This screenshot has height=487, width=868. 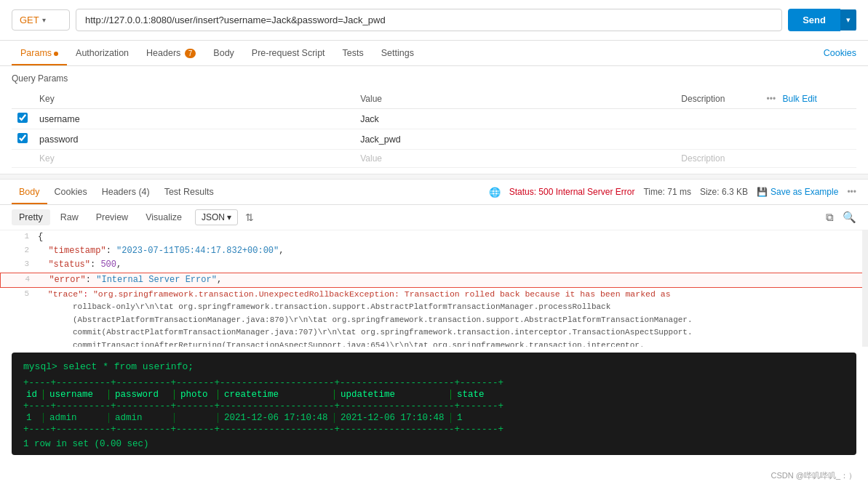 I want to click on empty-value: Value, so click(x=515, y=158).